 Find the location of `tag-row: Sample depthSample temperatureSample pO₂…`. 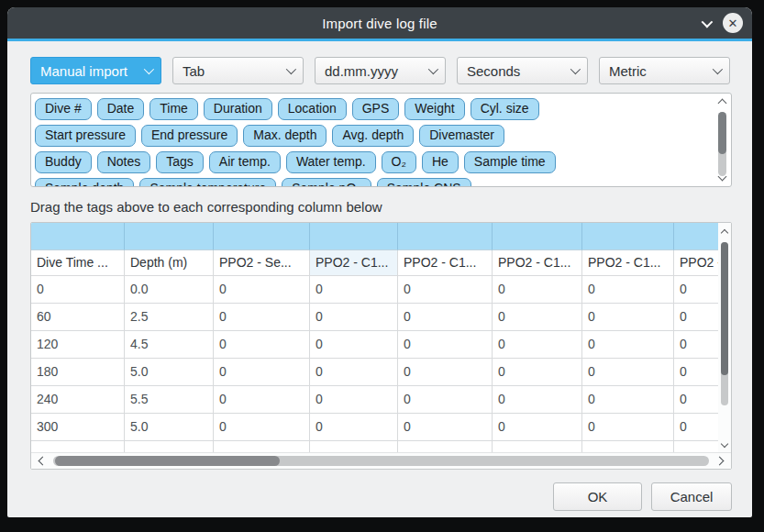

tag-row: Sample depthSample temperatureSample pO₂… is located at coordinates (374, 183).